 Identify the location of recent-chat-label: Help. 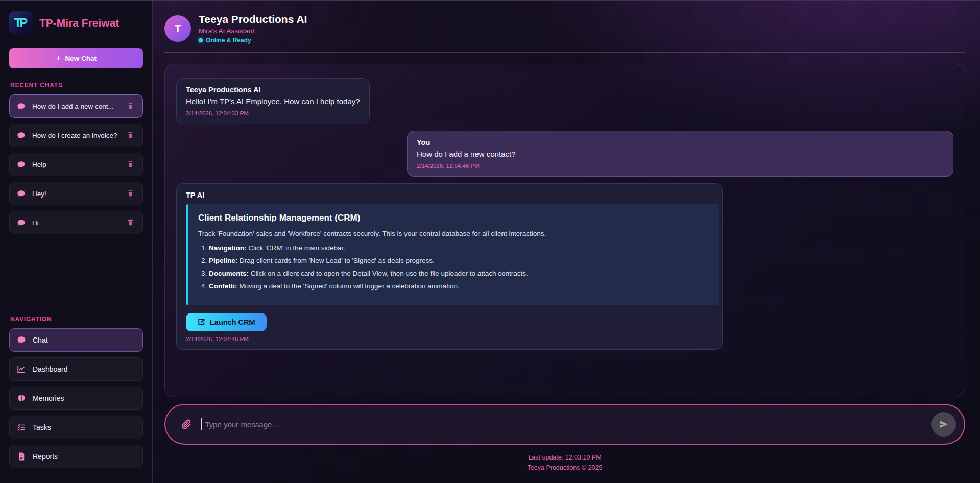
(76, 164).